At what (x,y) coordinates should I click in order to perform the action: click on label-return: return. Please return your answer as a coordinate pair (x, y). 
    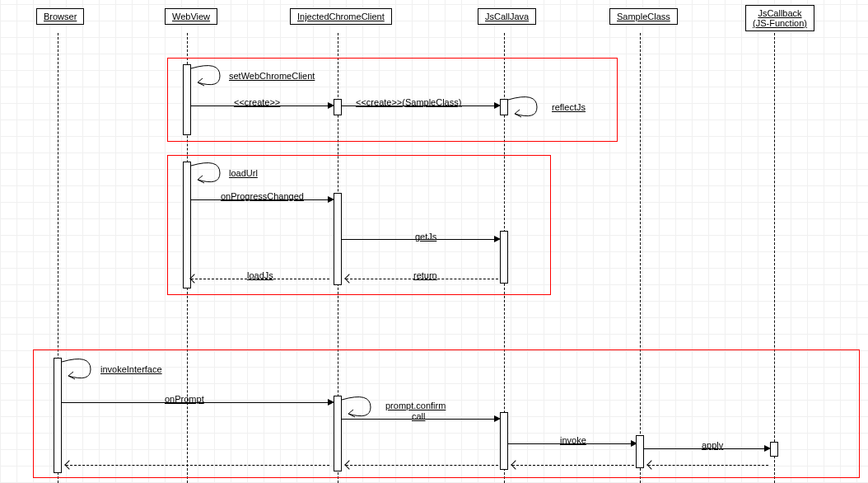
    Looking at the image, I should click on (425, 275).